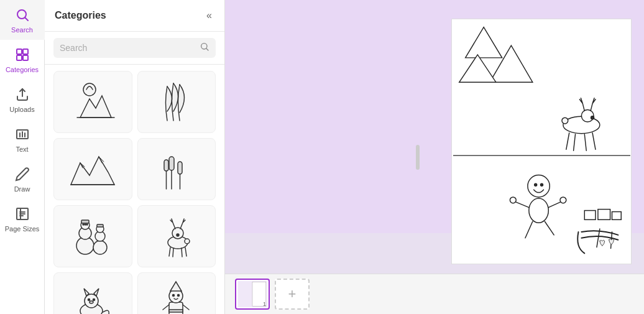 The image size is (644, 314). Describe the element at coordinates (177, 169) in the screenshot. I see `grid-item-cattails` at that location.